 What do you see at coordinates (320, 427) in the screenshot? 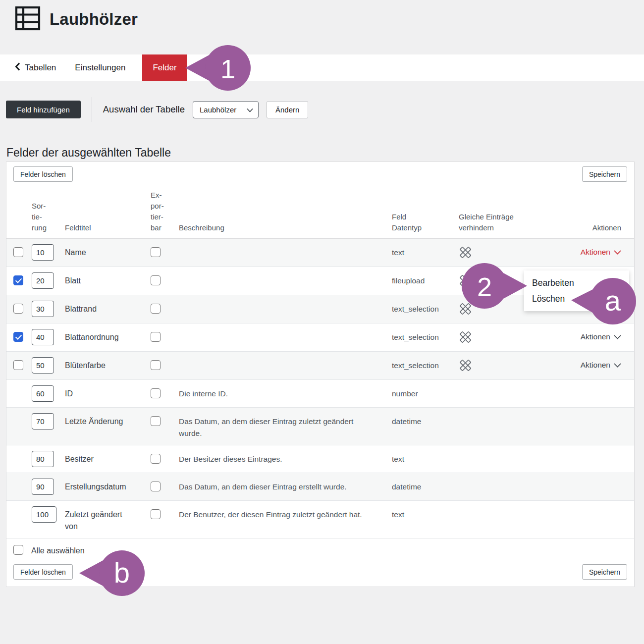
I see `table-row: Letzte Änderung Das Datum, an dem dieser…` at bounding box center [320, 427].